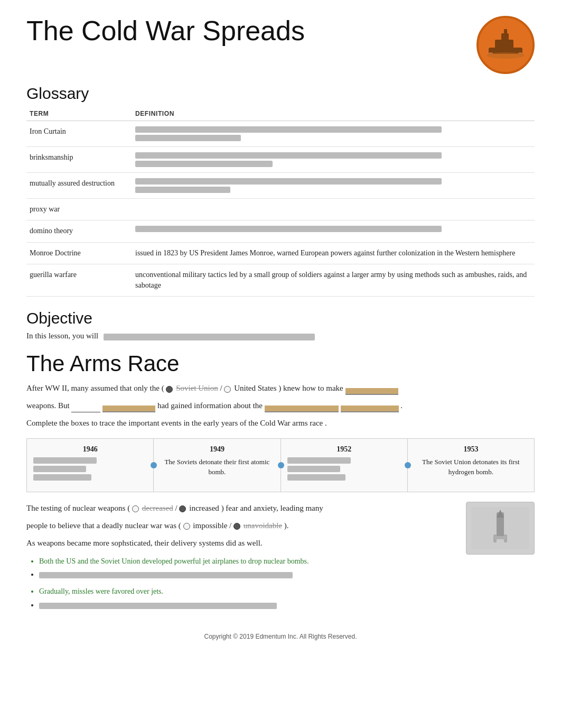  I want to click on timeline-content-1949: The Soviets detonate their first atomic …, so click(217, 472).